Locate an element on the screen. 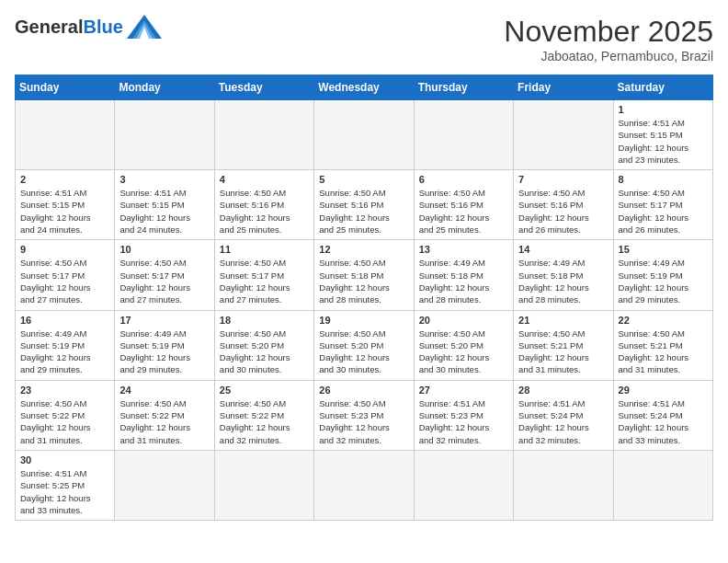 The width and height of the screenshot is (728, 563). calendar-week-row: 30Sunrise: 4:51 AM Sunset: 5:25 PM Dayli… is located at coordinates (364, 485).